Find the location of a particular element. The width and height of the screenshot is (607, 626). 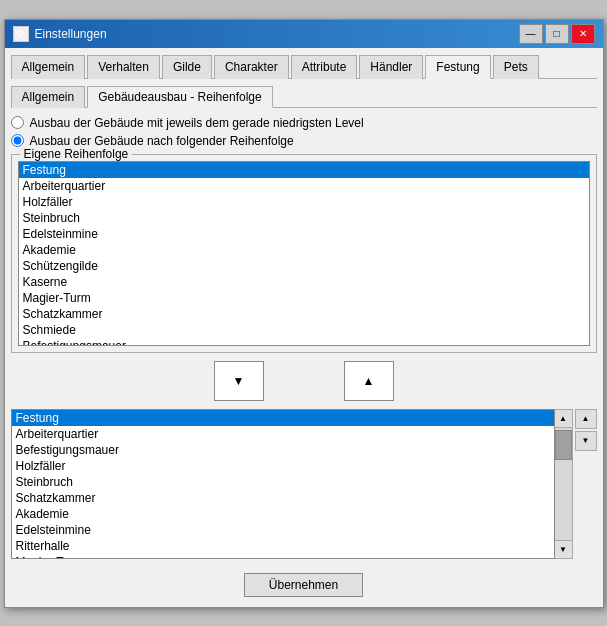

title-bar: ⚙ Einstellungen — □ ✕ is located at coordinates (304, 34).